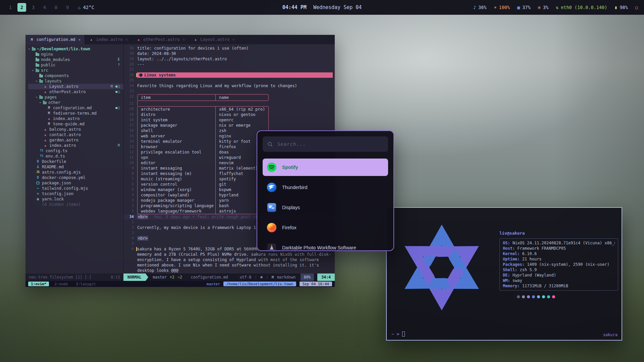 The image size is (644, 362). What do you see at coordinates (161, 40) in the screenshot?
I see `tab-otherPost.astro: ▲otherPost.astro×` at bounding box center [161, 40].